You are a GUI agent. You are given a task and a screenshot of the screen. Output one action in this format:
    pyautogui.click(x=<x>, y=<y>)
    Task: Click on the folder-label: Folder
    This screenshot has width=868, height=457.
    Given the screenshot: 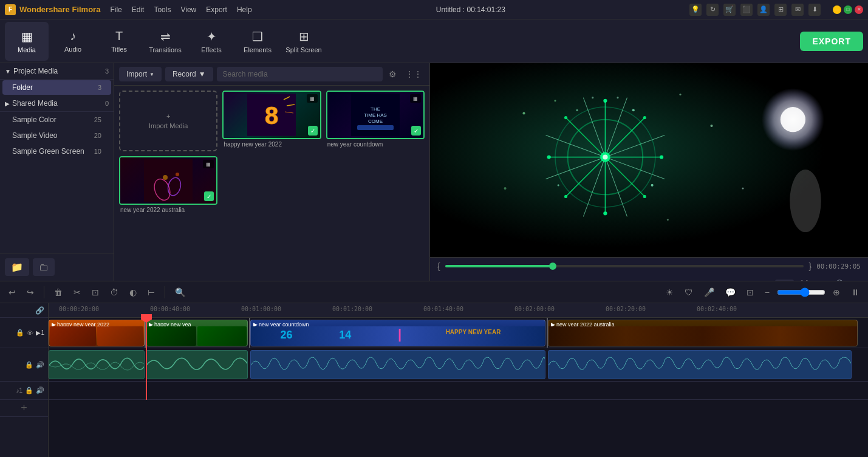 What is the action you would take?
    pyautogui.click(x=55, y=88)
    